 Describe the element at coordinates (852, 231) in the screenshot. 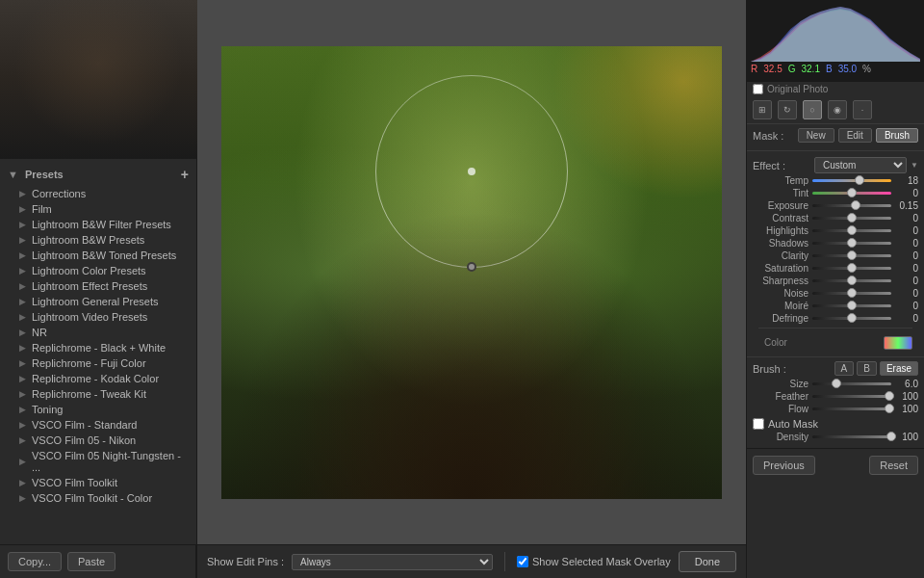

I see `slider-highlights` at that location.